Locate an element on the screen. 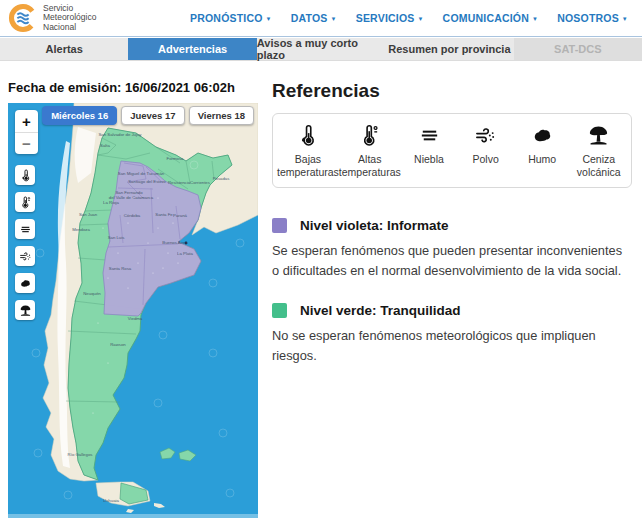 The image size is (642, 521). tab-advertencias: Advertencias is located at coordinates (192, 49).